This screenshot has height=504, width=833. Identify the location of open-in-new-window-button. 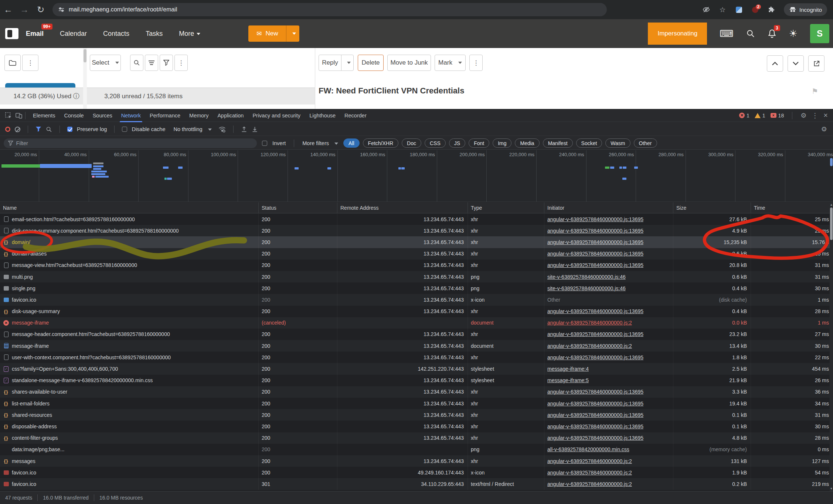
(816, 64).